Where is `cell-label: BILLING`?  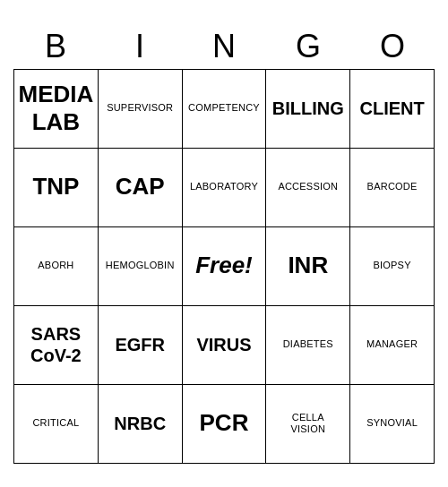 cell-label: BILLING is located at coordinates (308, 108).